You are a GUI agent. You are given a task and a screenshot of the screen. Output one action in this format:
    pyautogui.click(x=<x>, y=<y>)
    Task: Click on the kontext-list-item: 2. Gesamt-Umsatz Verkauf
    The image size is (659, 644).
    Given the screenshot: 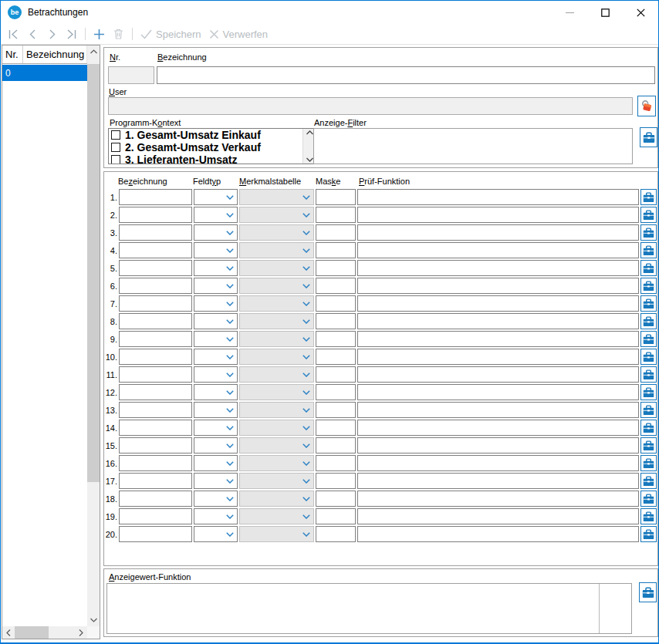 What is the action you would take?
    pyautogui.click(x=205, y=147)
    